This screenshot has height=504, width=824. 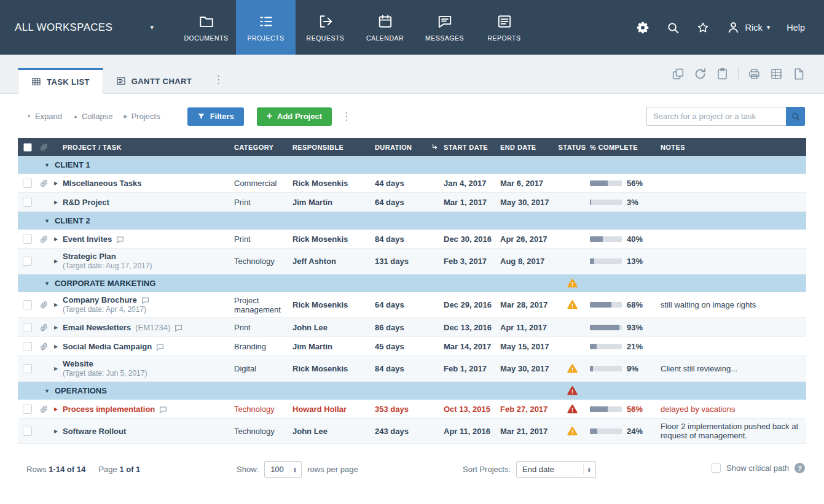 What do you see at coordinates (643, 28) in the screenshot?
I see `settings-gear-icon` at bounding box center [643, 28].